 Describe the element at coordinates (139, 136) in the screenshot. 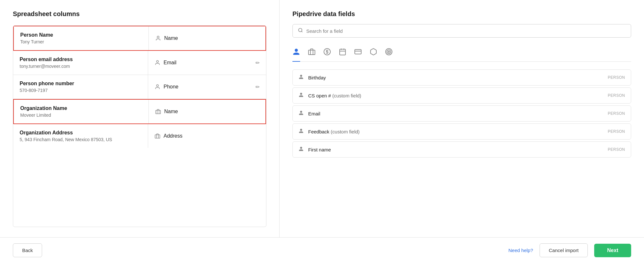

I see `row-org-address: Organization Address 5, 943 Fincham Road…` at that location.